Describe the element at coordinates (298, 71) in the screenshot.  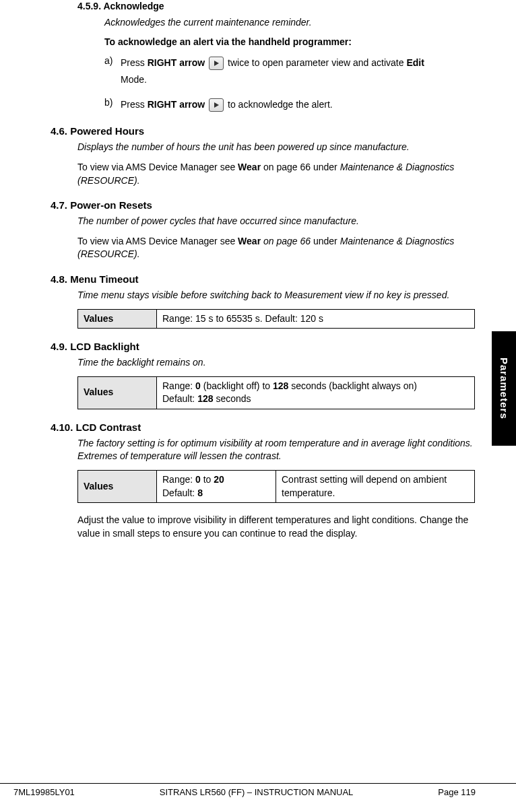
I see `step-a-text: Press RIGHT arrow twice to open paramete…` at that location.